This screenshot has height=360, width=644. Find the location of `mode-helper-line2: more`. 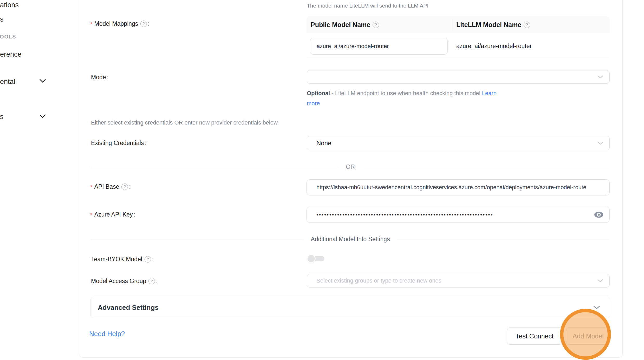

mode-helper-line2: more is located at coordinates (313, 103).